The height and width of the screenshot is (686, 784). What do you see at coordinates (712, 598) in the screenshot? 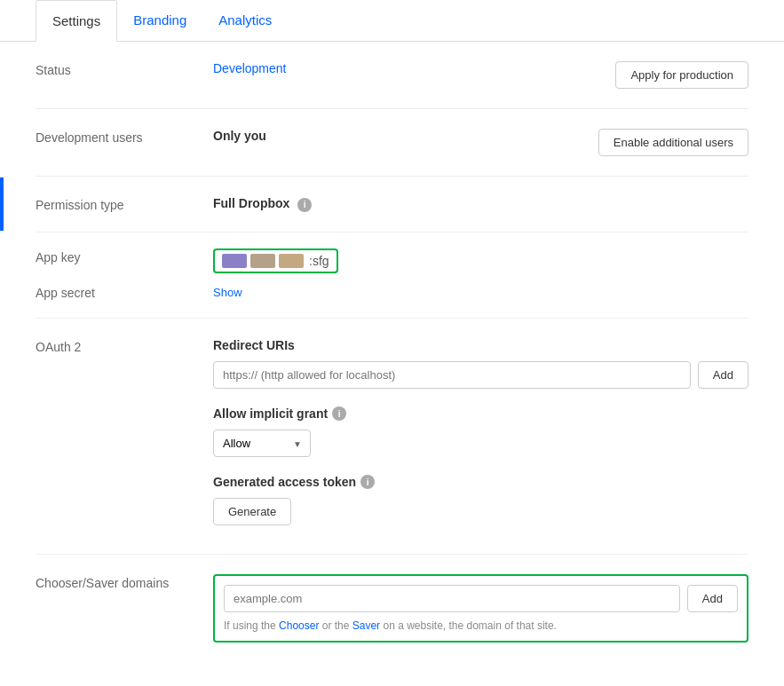
I see `chooser-add-button: Add` at bounding box center [712, 598].